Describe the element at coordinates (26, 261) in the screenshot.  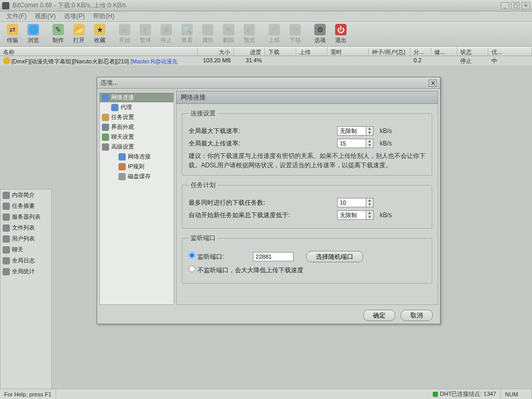
I see `side-log: 全局日志` at that location.